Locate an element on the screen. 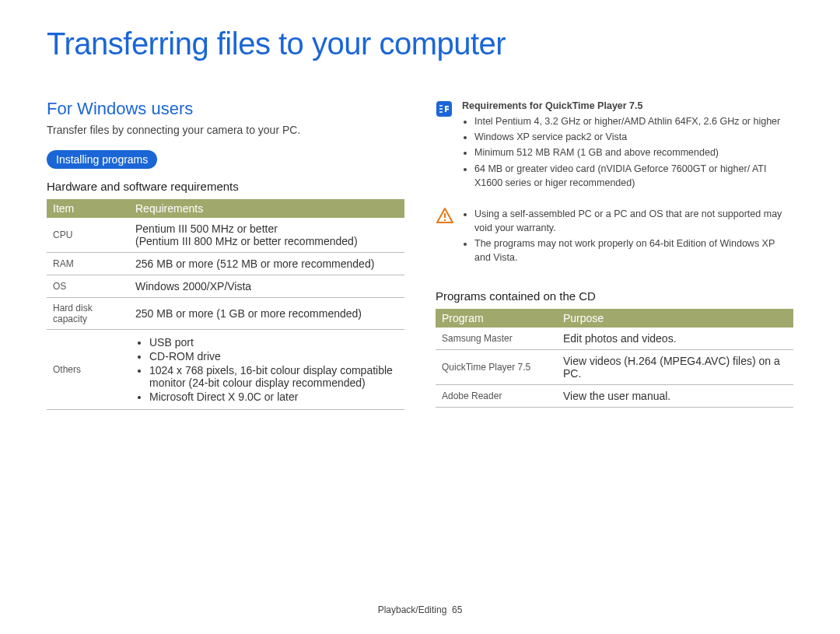  page-title: Transferring files to your computer is located at coordinates (420, 44).